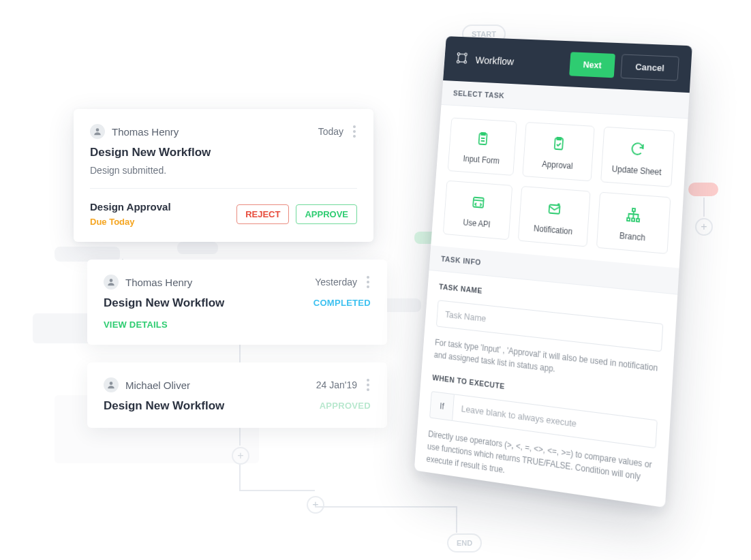 This screenshot has width=751, height=560. Describe the element at coordinates (263, 214) in the screenshot. I see `reject-button: REJECT` at that location.